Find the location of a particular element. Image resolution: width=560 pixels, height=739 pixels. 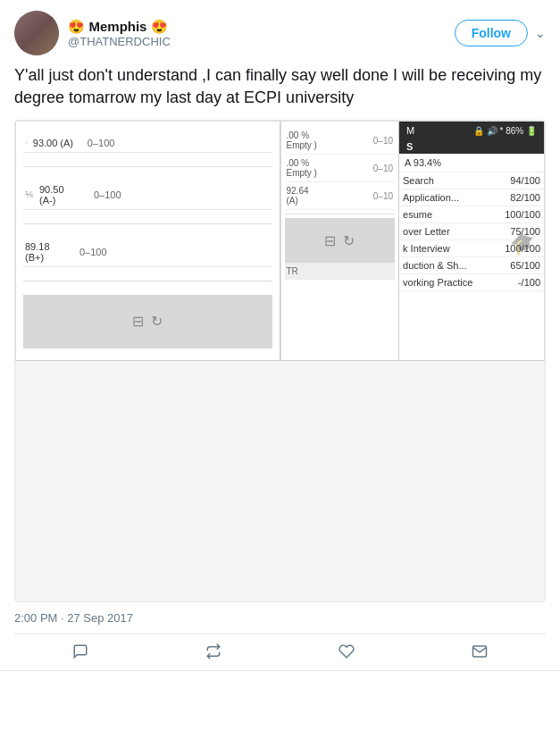

score-label: Application... is located at coordinates (456, 197).